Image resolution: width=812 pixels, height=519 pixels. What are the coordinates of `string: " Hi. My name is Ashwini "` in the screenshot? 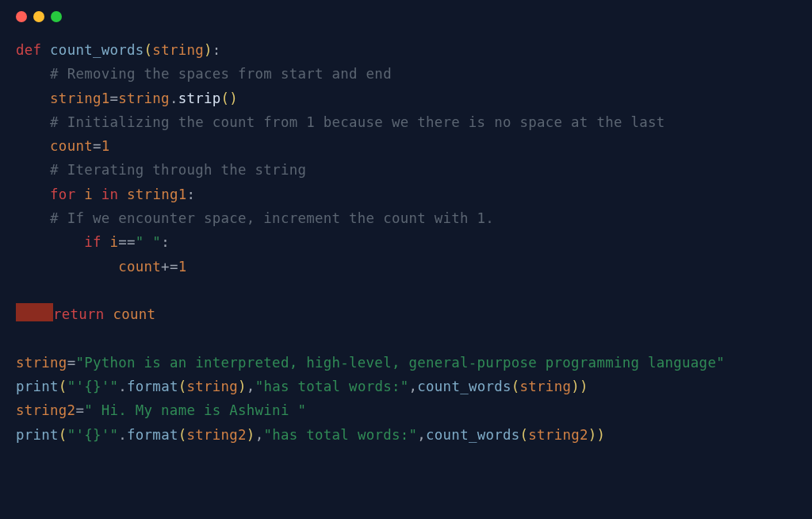 It's located at (195, 410).